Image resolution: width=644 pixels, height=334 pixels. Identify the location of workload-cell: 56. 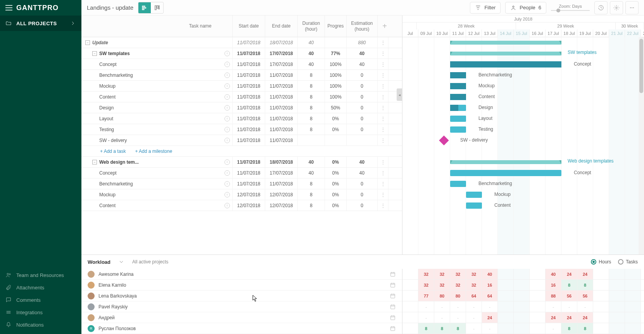
(569, 296).